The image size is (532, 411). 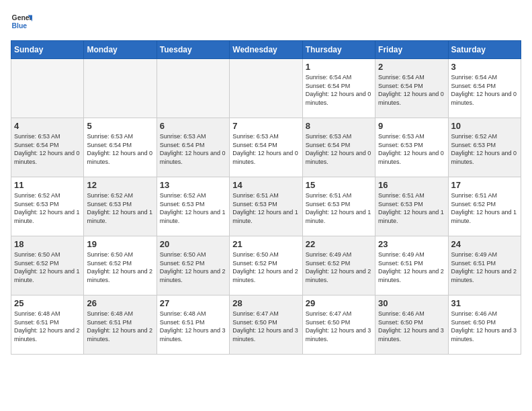 What do you see at coordinates (21, 21) in the screenshot?
I see `logo: General Blue` at bounding box center [21, 21].